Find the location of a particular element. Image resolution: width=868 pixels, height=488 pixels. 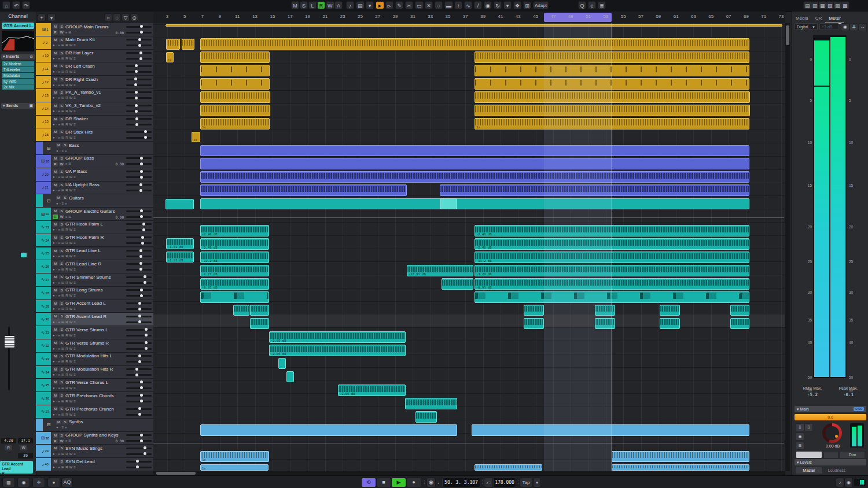

audio-event: -1.71 dB is located at coordinates (235, 271).